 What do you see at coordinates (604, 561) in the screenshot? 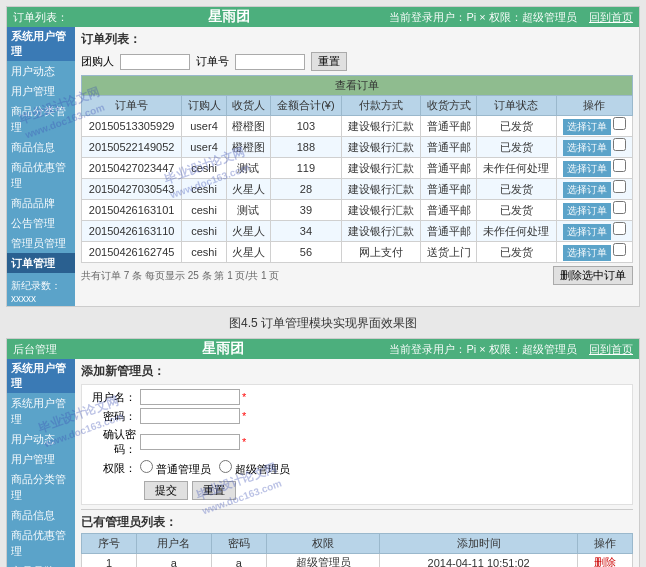
I see `admin-action-1: 删除` at bounding box center [604, 561].